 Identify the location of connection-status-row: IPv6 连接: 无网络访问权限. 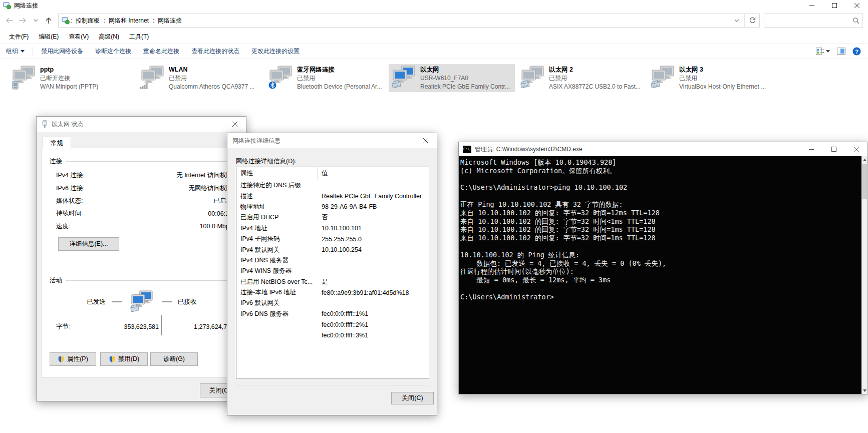
(144, 188).